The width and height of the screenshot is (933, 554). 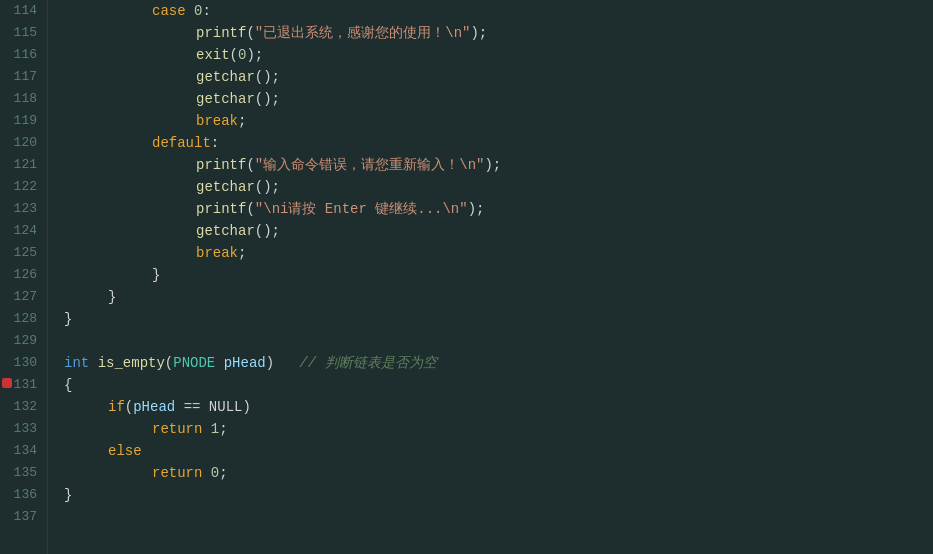 I want to click on line-number-132: 132, so click(x=22, y=407).